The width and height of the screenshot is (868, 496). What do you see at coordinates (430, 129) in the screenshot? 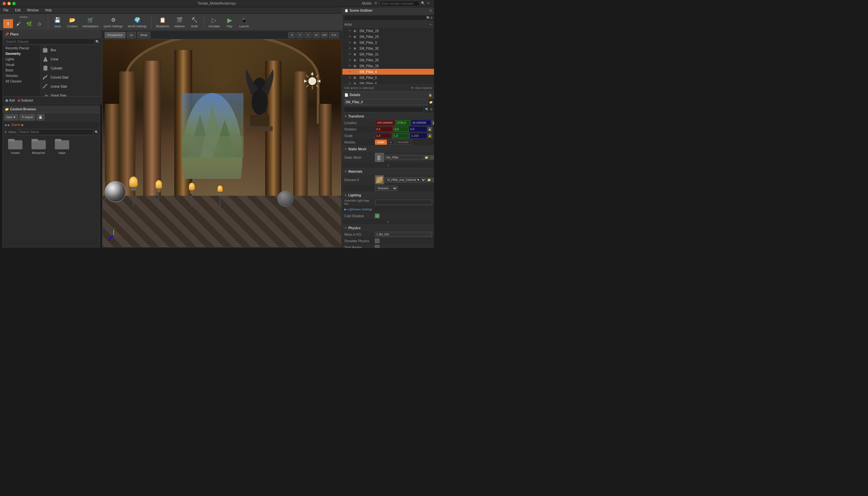
I see `rotation-lock-btn: 🔒` at bounding box center [430, 129].